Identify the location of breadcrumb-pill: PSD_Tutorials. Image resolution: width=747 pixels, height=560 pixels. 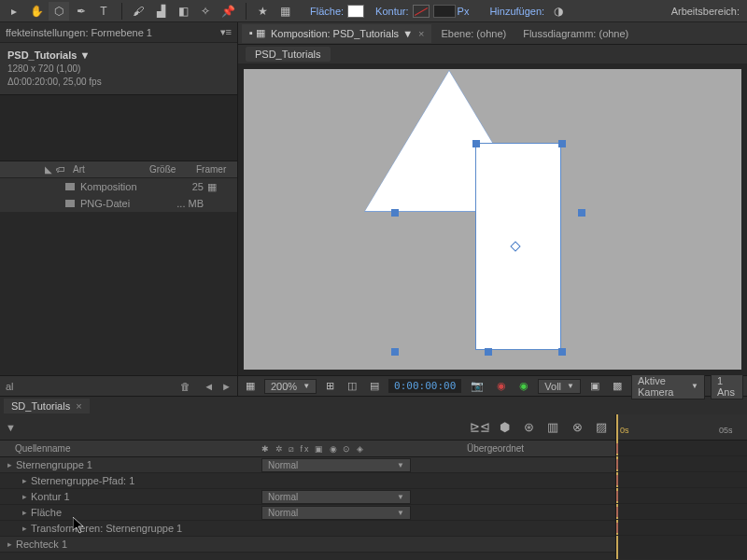
(288, 54).